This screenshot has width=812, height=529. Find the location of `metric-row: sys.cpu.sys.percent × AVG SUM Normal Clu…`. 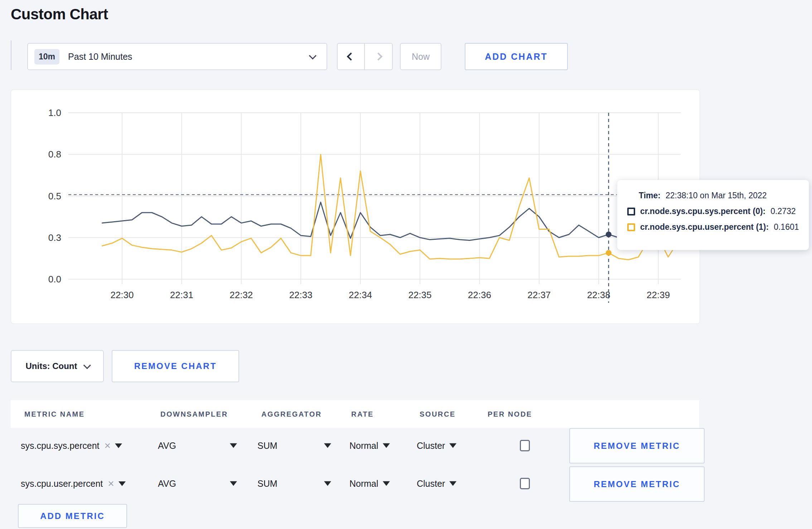

metric-row: sys.cpu.sys.percent × AVG SUM Normal Clu… is located at coordinates (355, 446).